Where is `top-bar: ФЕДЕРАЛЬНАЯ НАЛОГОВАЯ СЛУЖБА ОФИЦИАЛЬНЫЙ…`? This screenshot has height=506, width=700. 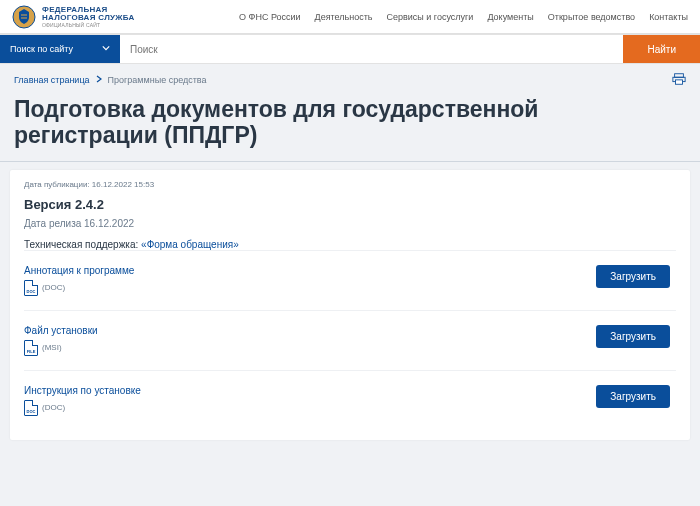
top-bar: ФЕДЕРАЛЬНАЯ НАЛОГОВАЯ СЛУЖБА ОФИЦИАЛЬНЫЙ… is located at coordinates (350, 17).